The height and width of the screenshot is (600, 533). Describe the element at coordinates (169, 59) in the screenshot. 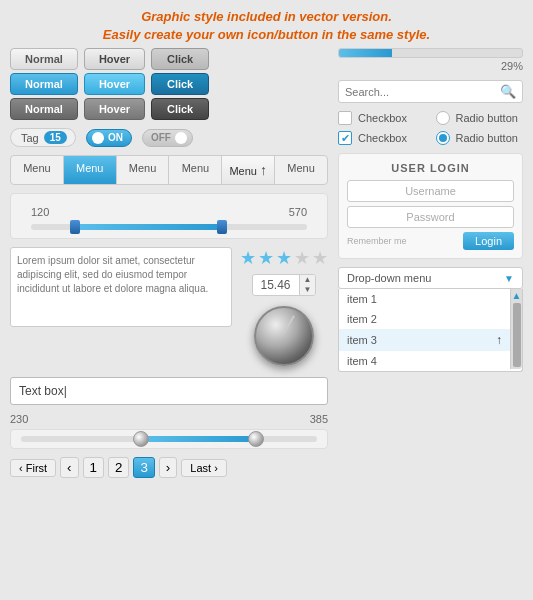

I see `button-row-1: Normal Hover Click` at that location.